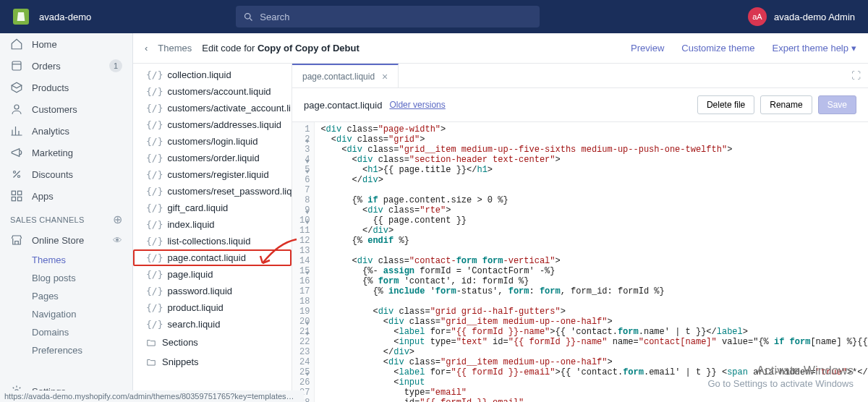 Image resolution: width=868 pixels, height=402 pixels. I want to click on file-item: {/}page.liquid, so click(213, 275).